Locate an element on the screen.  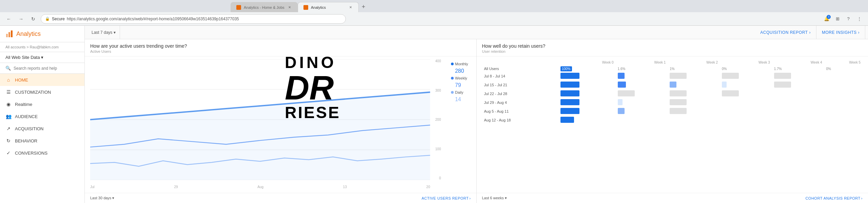
search-input is located at coordinates (46, 68).